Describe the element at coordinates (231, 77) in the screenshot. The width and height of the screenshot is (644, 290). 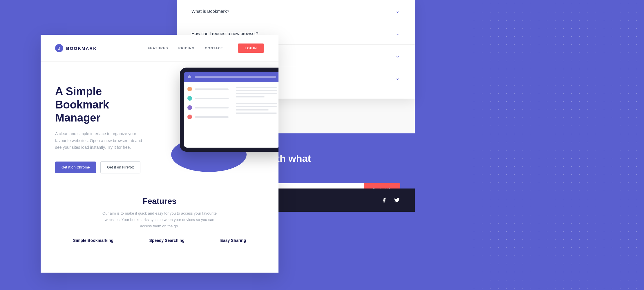
I see `tablet-top-bar` at that location.